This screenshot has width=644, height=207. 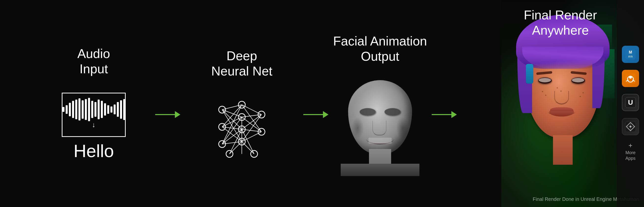 I want to click on maya-icon-svg: M AYA, so click(x=630, y=54).